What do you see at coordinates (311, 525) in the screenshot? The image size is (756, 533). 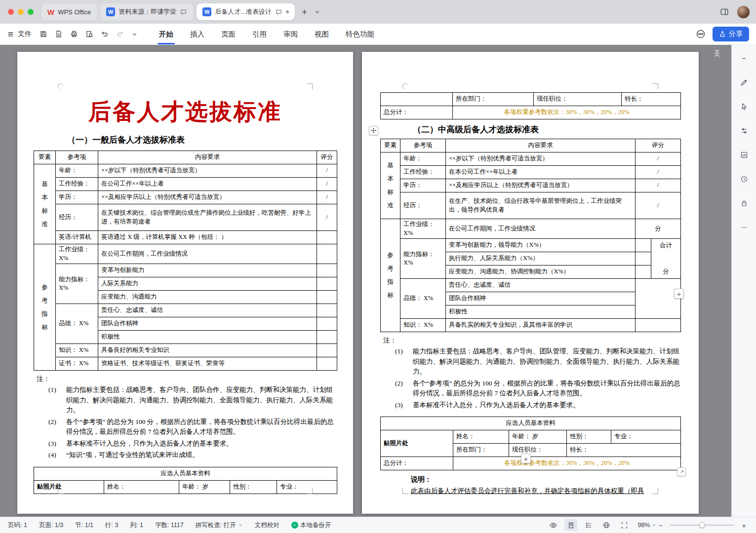 I see `local-backup-status: ✓ 本地备份开` at bounding box center [311, 525].